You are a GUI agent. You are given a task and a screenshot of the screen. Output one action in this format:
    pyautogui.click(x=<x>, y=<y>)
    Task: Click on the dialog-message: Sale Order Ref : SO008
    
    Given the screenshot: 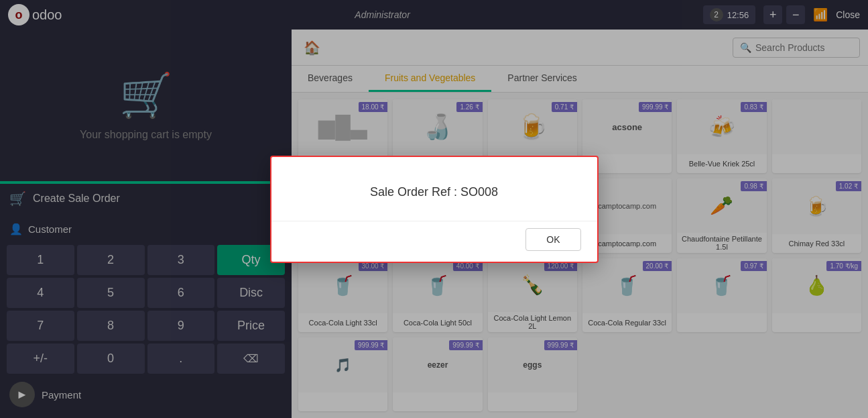 What is the action you would take?
    pyautogui.click(x=434, y=192)
    